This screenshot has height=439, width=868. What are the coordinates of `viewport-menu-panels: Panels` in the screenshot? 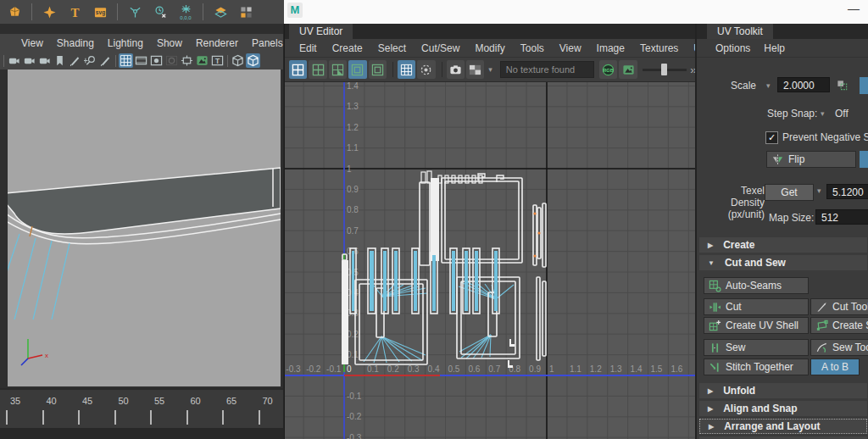 It's located at (268, 43).